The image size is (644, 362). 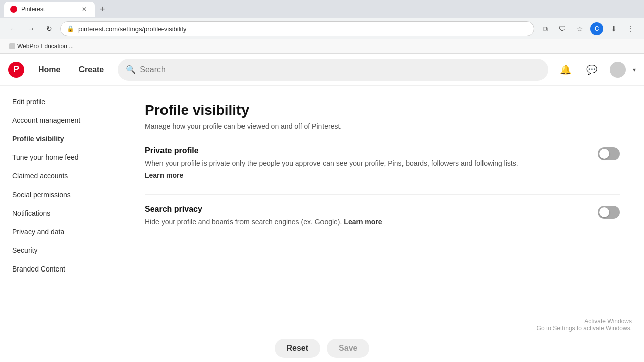 What do you see at coordinates (365, 209) in the screenshot?
I see `search-privacy-title: Search privacy` at bounding box center [365, 209].